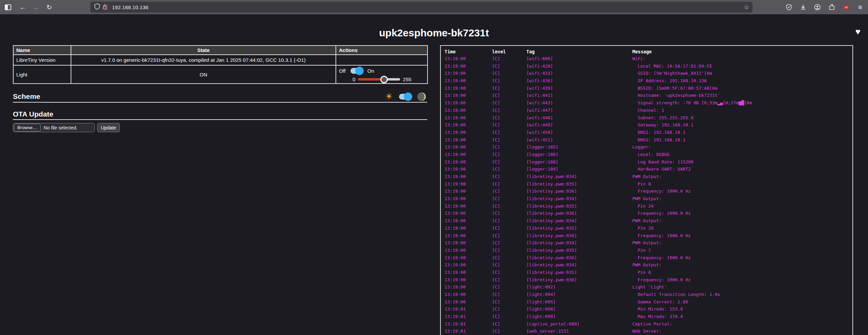  What do you see at coordinates (846, 7) in the screenshot?
I see `svg-text: uB` at bounding box center [846, 7].